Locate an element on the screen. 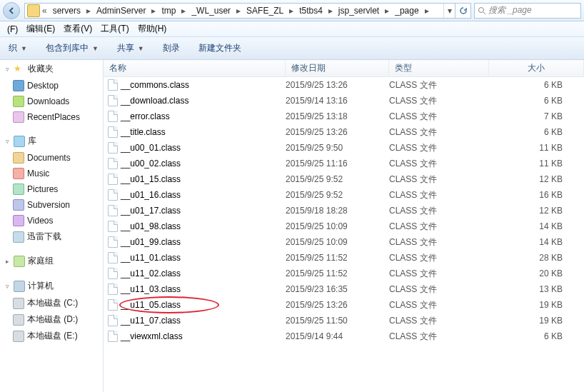 Image resolution: width=584 pixels, height=392 pixels. breadcrumb-item: tmp is located at coordinates (168, 11).